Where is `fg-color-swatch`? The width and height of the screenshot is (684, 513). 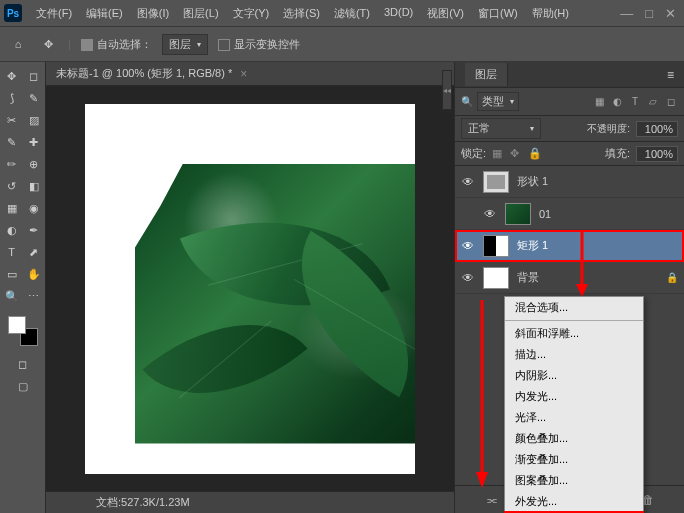
fg-color-swatch is located at coordinates (17, 325).